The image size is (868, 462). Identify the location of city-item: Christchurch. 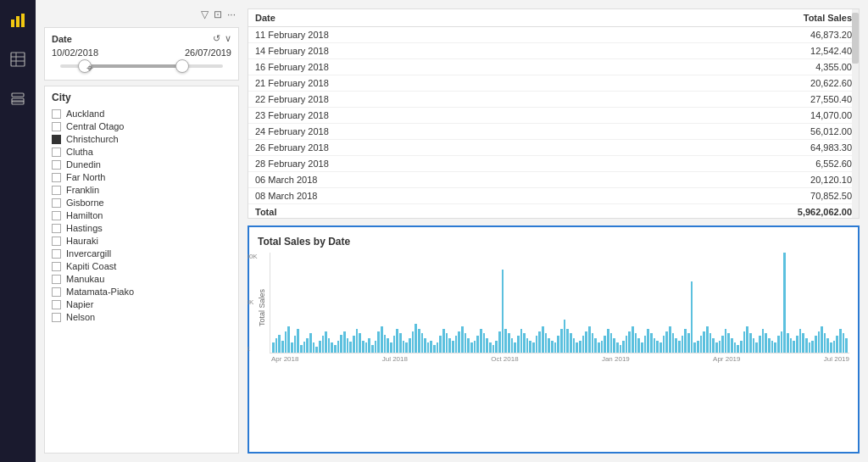
(142, 139).